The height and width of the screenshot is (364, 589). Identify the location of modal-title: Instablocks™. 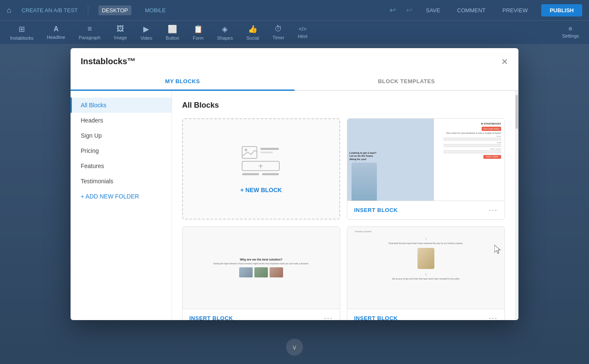
(108, 62).